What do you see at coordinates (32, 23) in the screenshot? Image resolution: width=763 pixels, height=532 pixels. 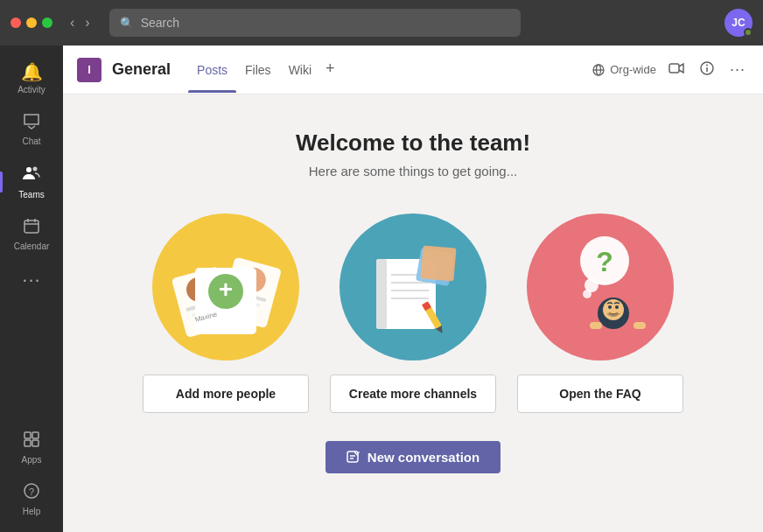 I see `minimize-button` at bounding box center [32, 23].